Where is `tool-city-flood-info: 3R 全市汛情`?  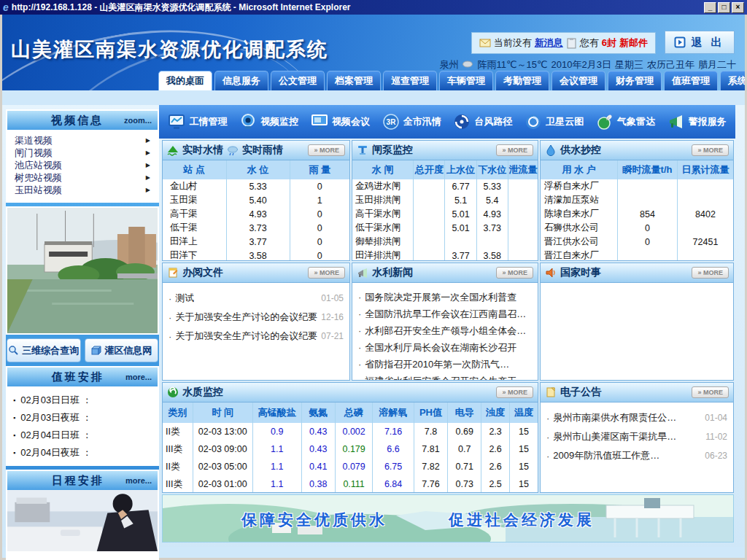
tool-city-flood-info: 3R 全市汛情 is located at coordinates (411, 122).